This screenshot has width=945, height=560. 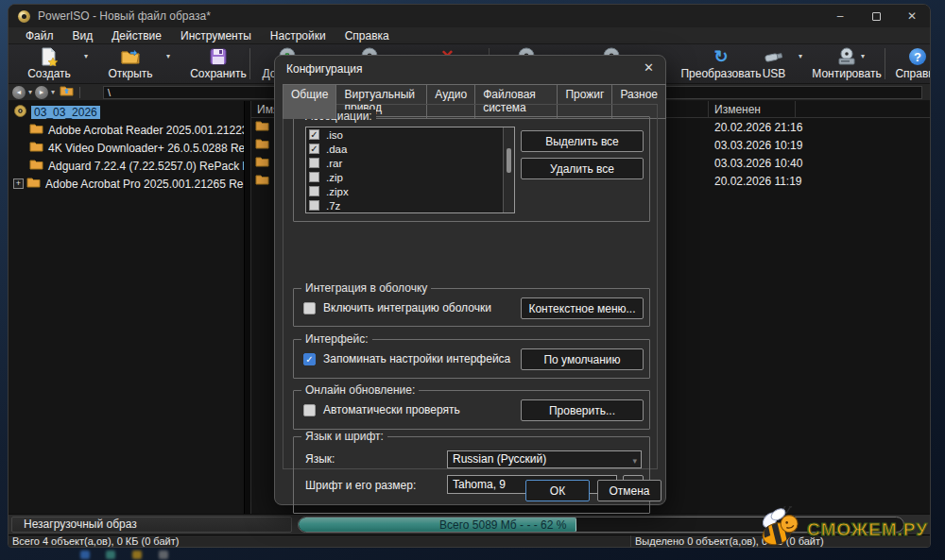 What do you see at coordinates (410, 134) in the screenshot?
I see `association-item: ✓ .iso` at bounding box center [410, 134].